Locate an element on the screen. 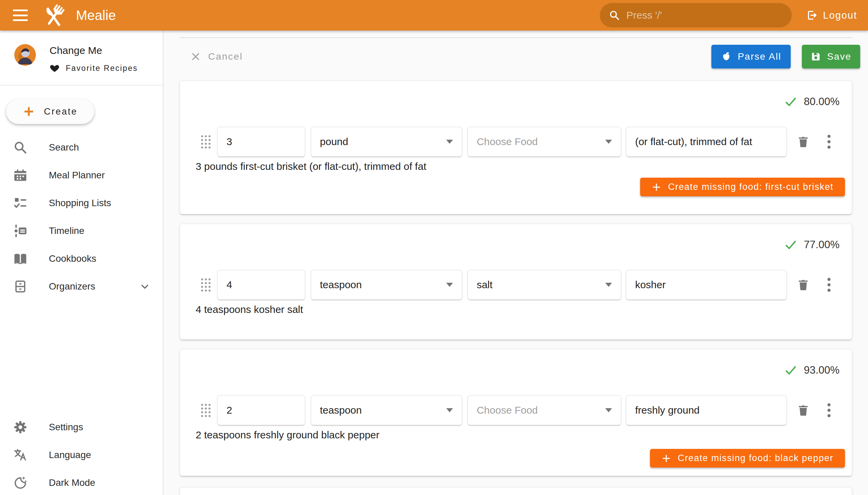 This screenshot has height=495, width=868. sidebar-item-language: Language is located at coordinates (82, 455).